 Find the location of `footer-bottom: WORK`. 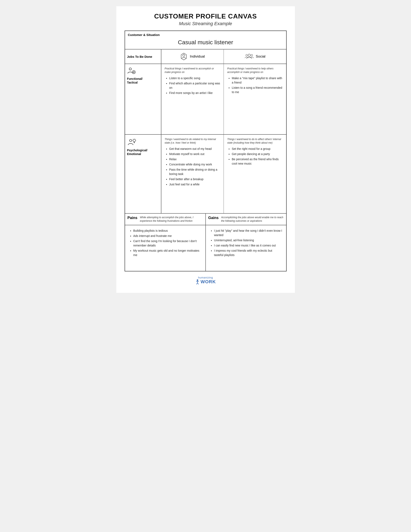

footer-bottom: WORK is located at coordinates (206, 282).